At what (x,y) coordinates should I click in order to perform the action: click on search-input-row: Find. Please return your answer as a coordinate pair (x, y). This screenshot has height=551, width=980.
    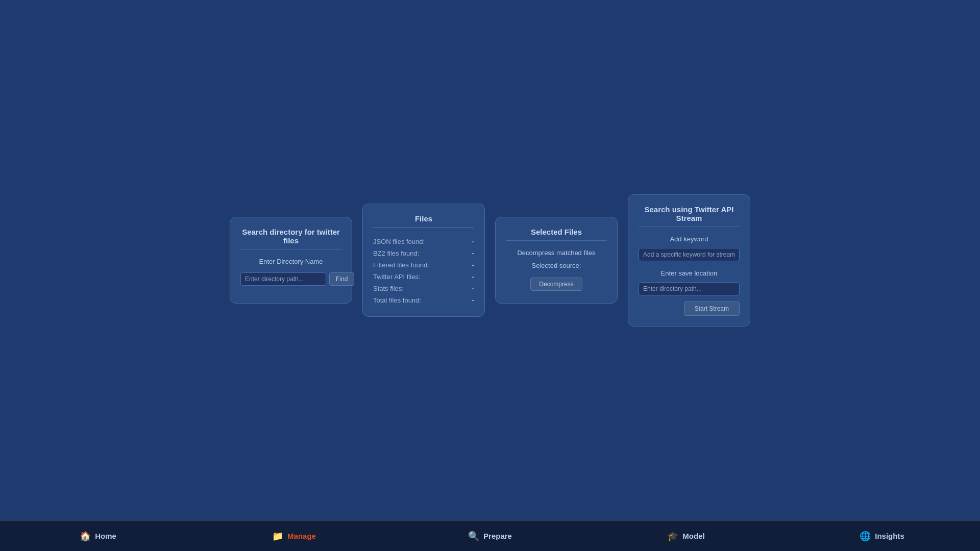
    Looking at the image, I should click on (291, 279).